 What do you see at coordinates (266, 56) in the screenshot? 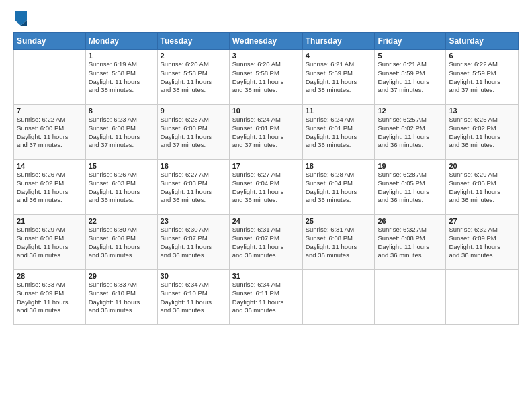
I see `day-number: 3` at bounding box center [266, 56].